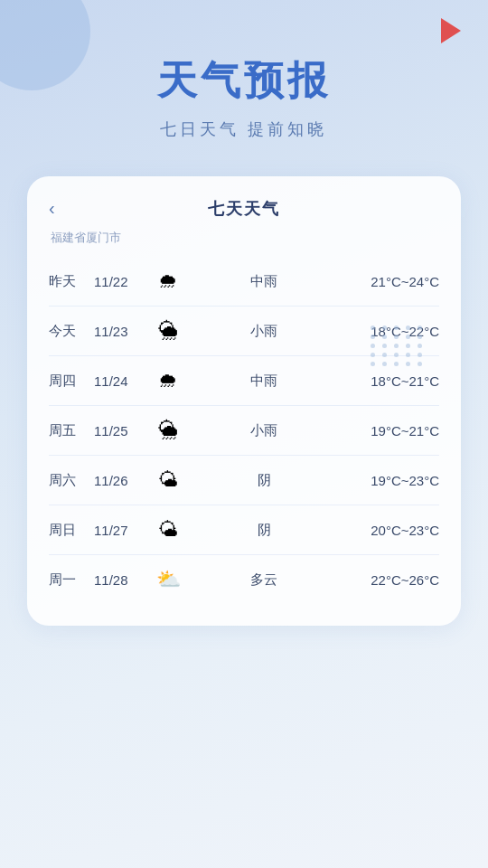 The width and height of the screenshot is (488, 868). I want to click on date-label: 11/26, so click(121, 481).